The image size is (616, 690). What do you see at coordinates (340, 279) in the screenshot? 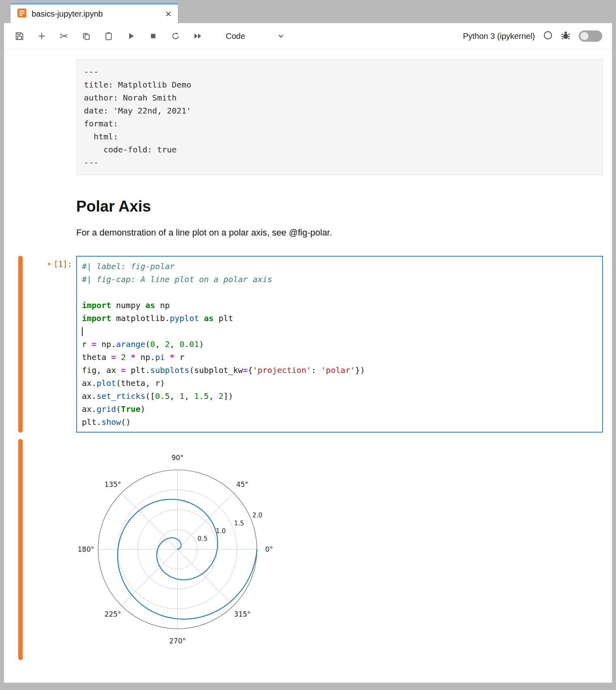
I see `code-line: #| fig-cap: A line plot on a polar axis` at bounding box center [340, 279].